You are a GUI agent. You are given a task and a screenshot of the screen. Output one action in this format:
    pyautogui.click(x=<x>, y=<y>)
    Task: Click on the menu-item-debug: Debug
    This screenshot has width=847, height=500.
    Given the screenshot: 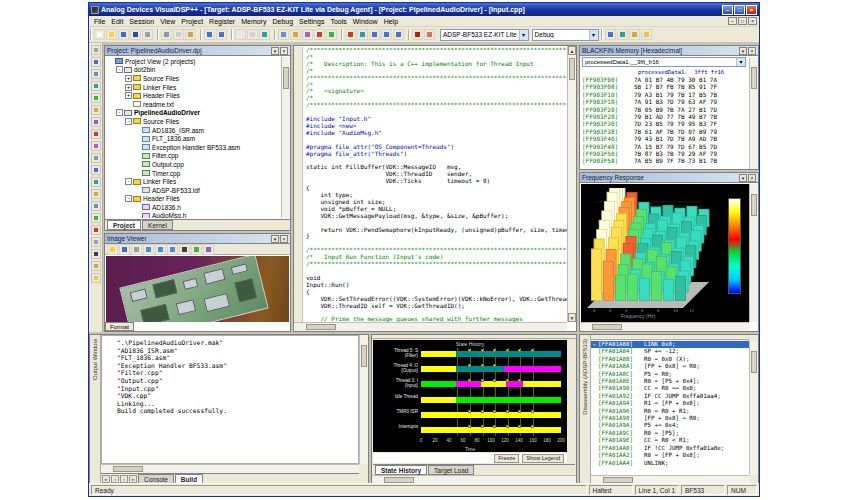 What is the action you would take?
    pyautogui.click(x=282, y=22)
    